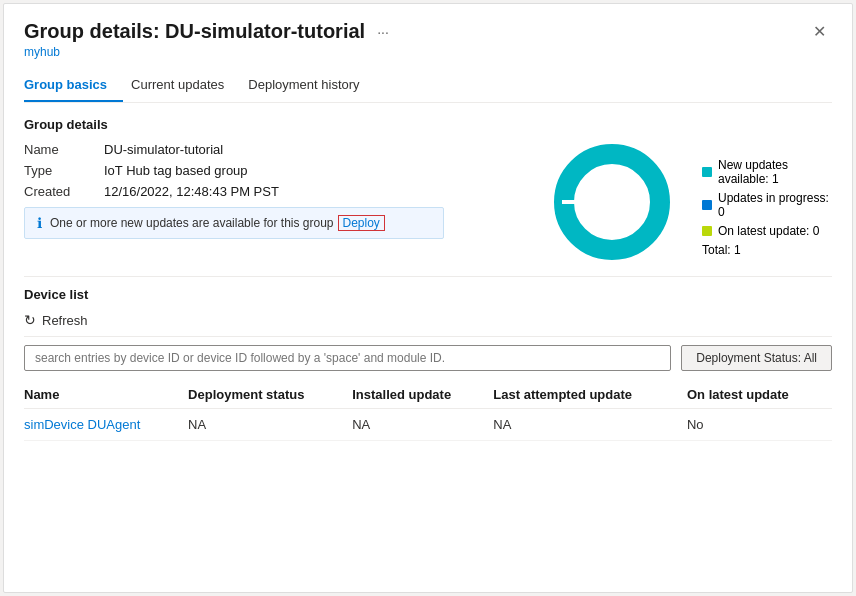  Describe the element at coordinates (428, 124) in the screenshot. I see `group-details-title: Group details` at that location.